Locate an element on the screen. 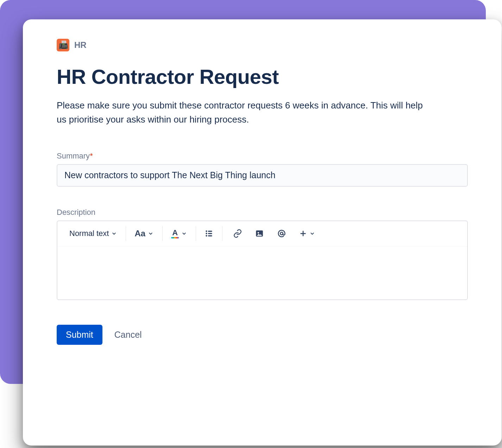 The height and width of the screenshot is (448, 502). form-actions: Submit Cancel is located at coordinates (262, 335).